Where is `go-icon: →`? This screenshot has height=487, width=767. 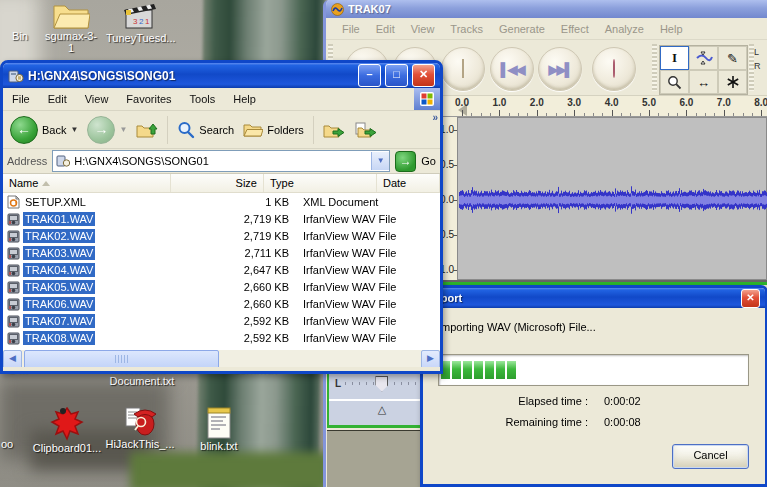 go-icon: → is located at coordinates (406, 162).